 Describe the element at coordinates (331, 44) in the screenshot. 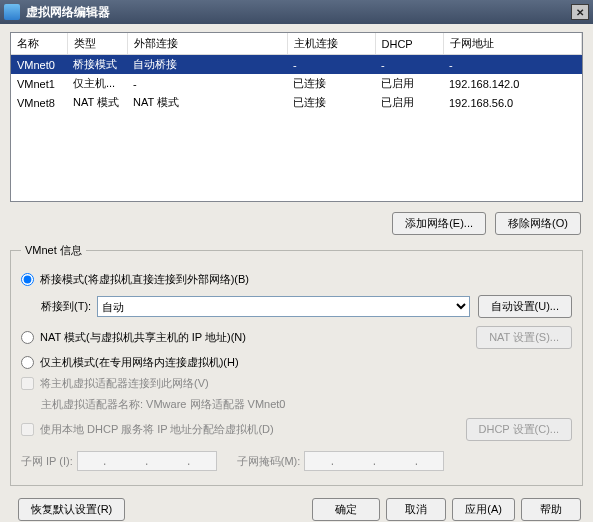

I see `col-host: 主机连接` at that location.